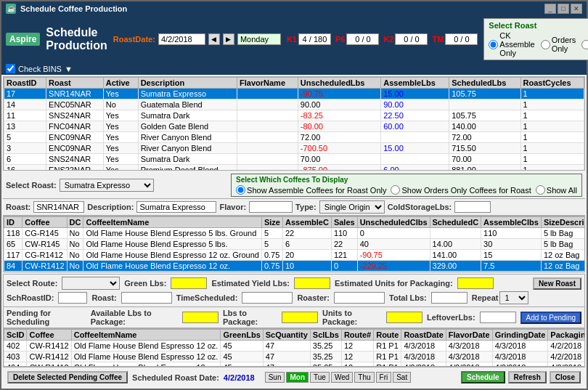 The width and height of the screenshot is (588, 390). What do you see at coordinates (585, 44) in the screenshot?
I see `radio-show-all: Show All` at bounding box center [585, 44].